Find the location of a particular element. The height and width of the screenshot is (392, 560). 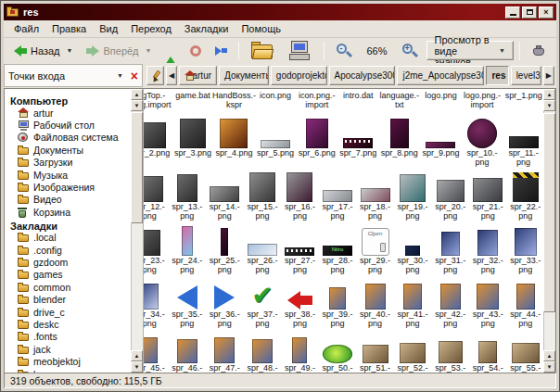

file-item-spr_42.png: spr_42.-png is located at coordinates (451, 303).